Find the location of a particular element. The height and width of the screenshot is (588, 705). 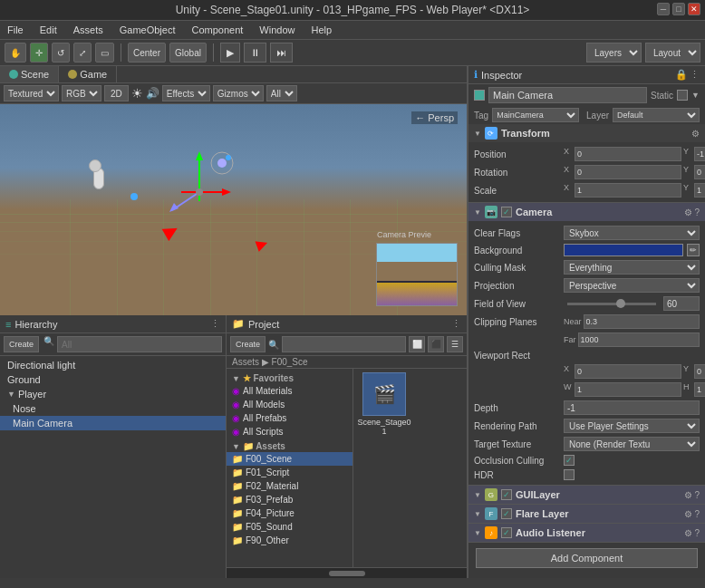

layers-dropdown: Layers is located at coordinates (614, 53).